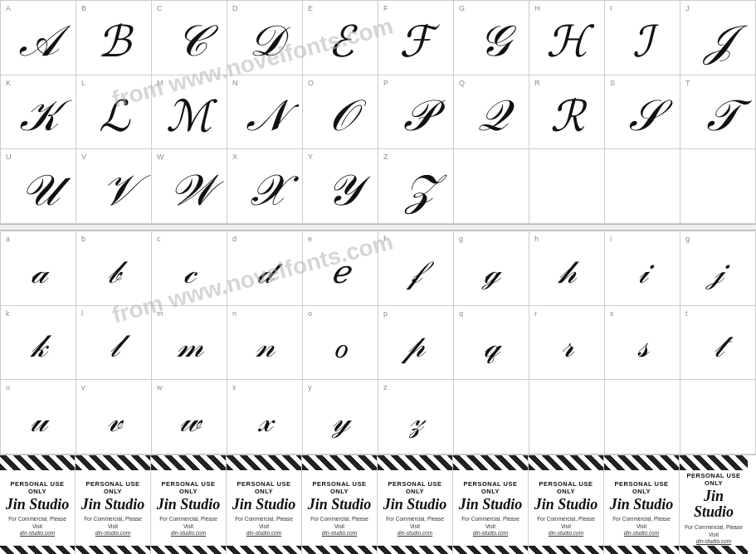  What do you see at coordinates (340, 417) in the screenshot?
I see `cell-y: y 𝓎` at bounding box center [340, 417].